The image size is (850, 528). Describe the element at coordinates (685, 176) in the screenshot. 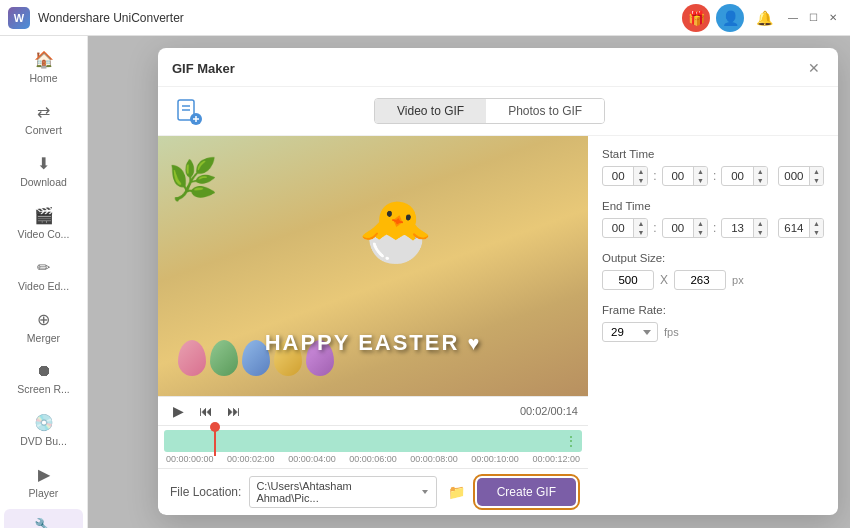

I see `start-mm-spinner: 00 ▲ ▼` at that location.